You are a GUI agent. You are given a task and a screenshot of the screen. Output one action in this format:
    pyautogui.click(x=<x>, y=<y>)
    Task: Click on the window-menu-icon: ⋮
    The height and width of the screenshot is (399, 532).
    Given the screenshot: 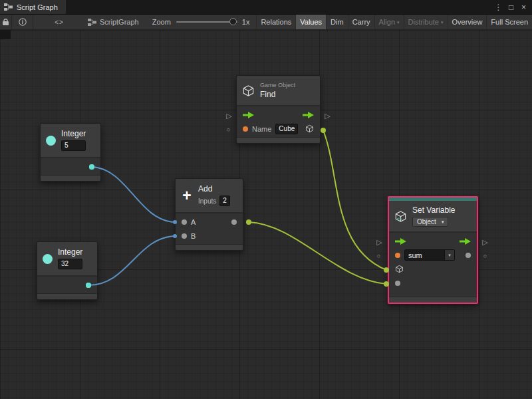 What is the action you would take?
    pyautogui.click(x=499, y=7)
    